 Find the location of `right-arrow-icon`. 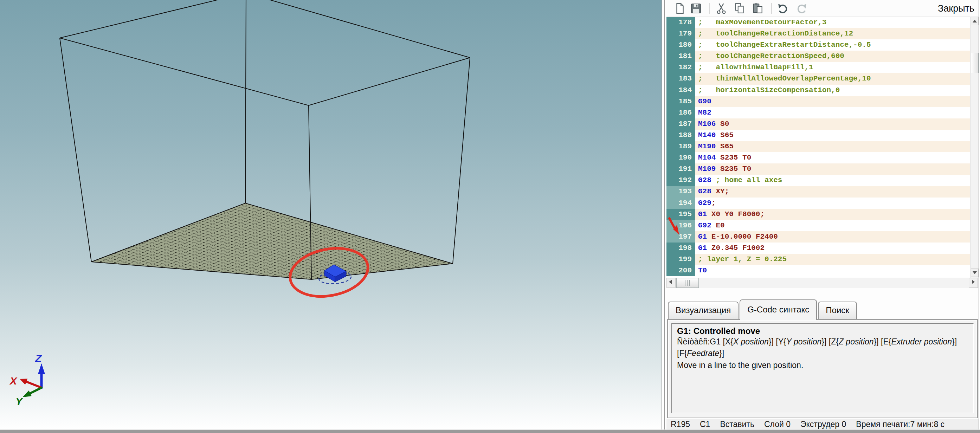

right-arrow-icon is located at coordinates (973, 282).